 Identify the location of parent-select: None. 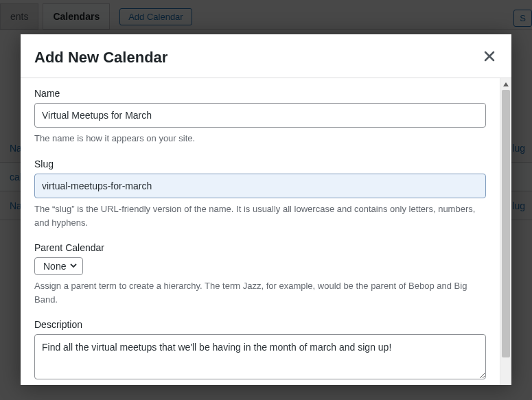
(59, 266).